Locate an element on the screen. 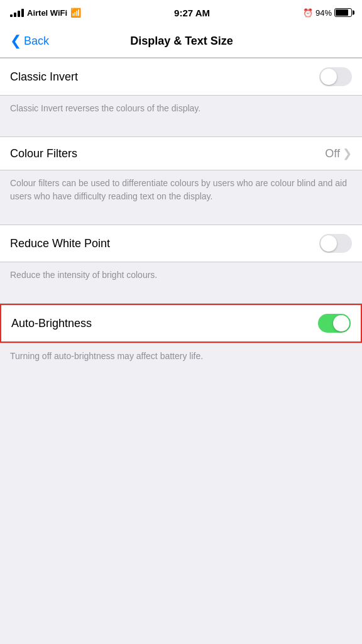 The height and width of the screenshot is (644, 362). auto-brightness-toggle is located at coordinates (334, 323).